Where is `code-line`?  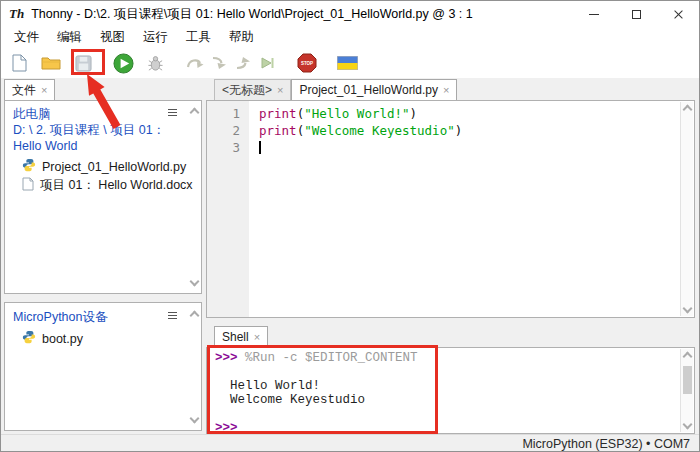
code-line is located at coordinates (470, 148).